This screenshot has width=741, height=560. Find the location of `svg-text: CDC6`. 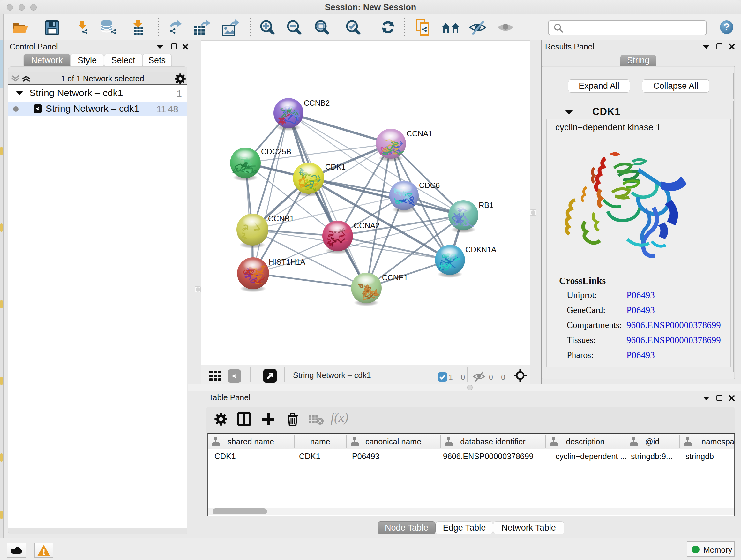

svg-text: CDC6 is located at coordinates (429, 185).